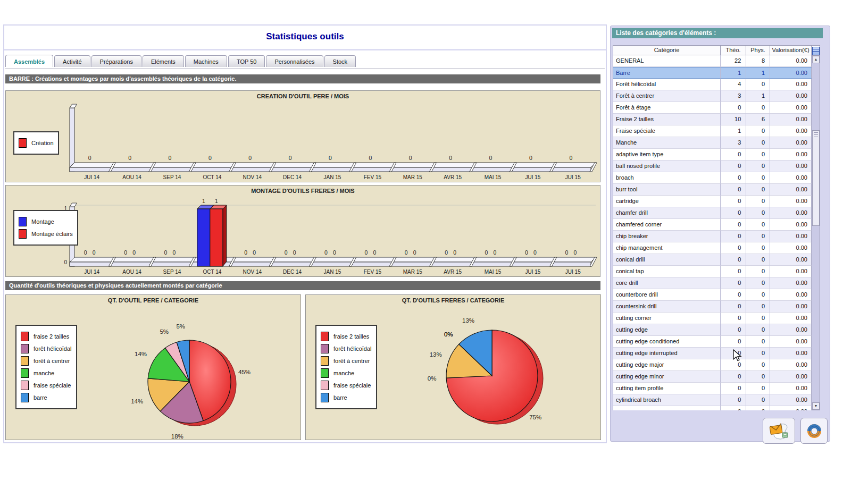 This screenshot has height=489, width=868. Describe the element at coordinates (713, 237) in the screenshot. I see `table-row: chip breaker000.00` at that location.